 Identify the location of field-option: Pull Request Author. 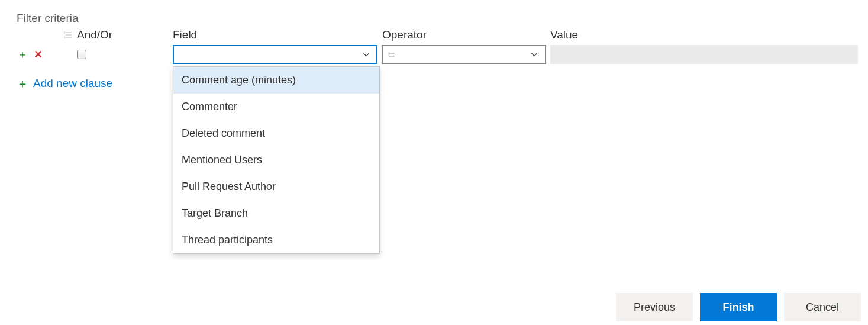
(276, 187).